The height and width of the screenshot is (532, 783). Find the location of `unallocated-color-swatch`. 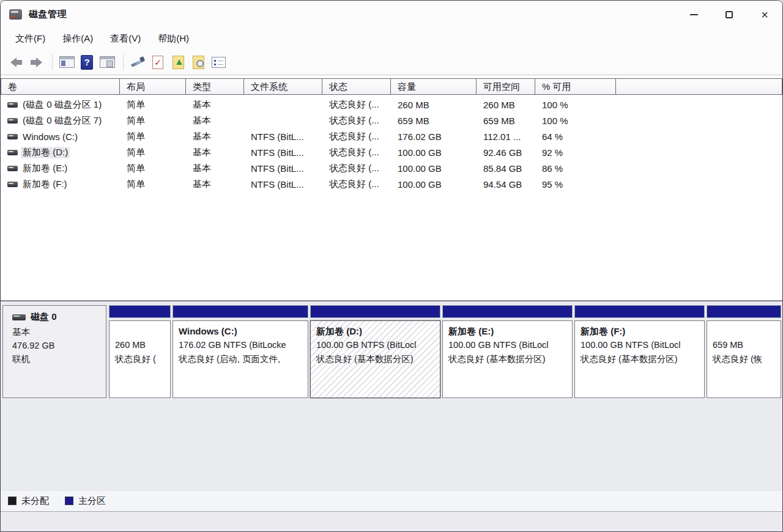

unallocated-color-swatch is located at coordinates (12, 501).